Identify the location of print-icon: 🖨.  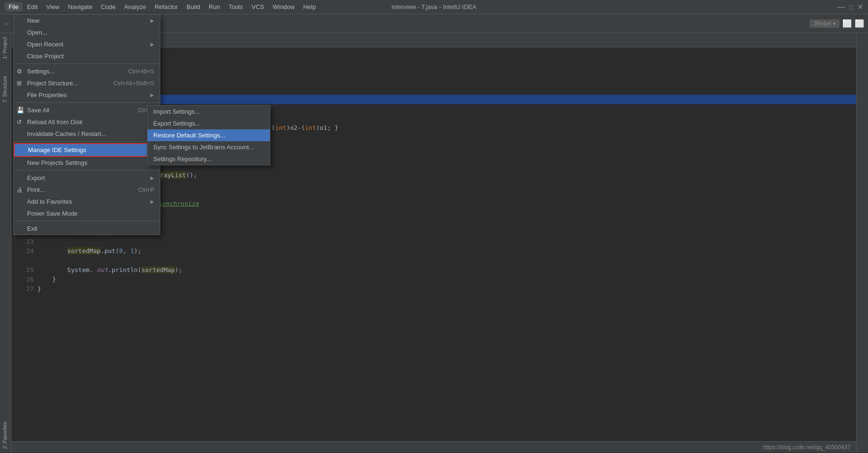
(20, 190).